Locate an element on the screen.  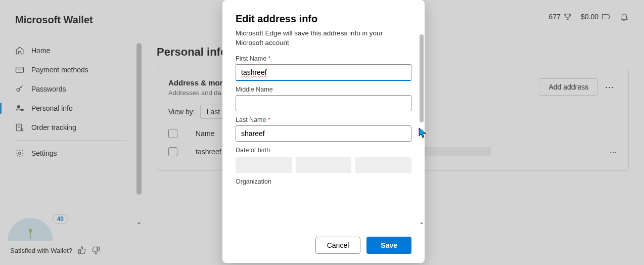
gear-icon is located at coordinates (20, 153).